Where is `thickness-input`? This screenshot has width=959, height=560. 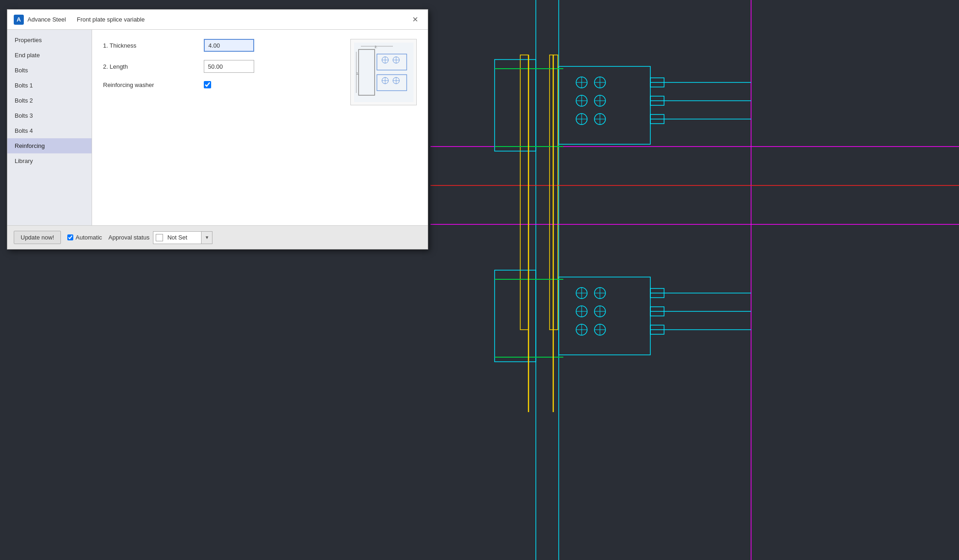 thickness-input is located at coordinates (229, 45).